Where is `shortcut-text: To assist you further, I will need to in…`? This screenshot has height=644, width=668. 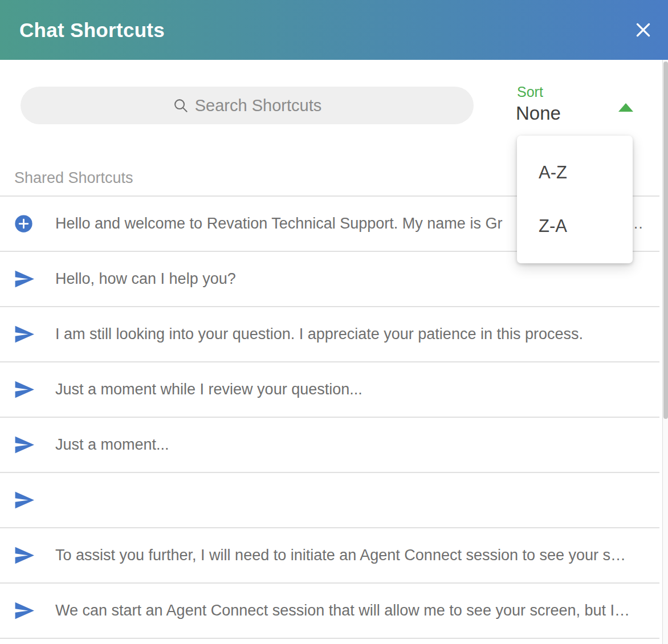 shortcut-text: To assist you further, I will need to in… is located at coordinates (343, 555).